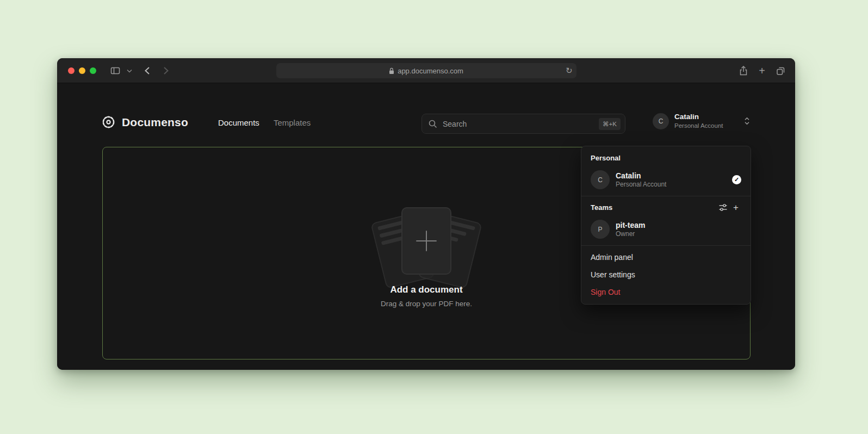 The height and width of the screenshot is (434, 868). What do you see at coordinates (426, 243) in the screenshot?
I see `document-stack-illustration` at bounding box center [426, 243].